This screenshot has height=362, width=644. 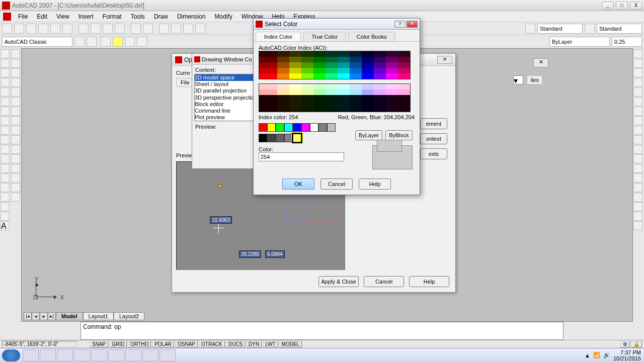 I want to click on explode-icon, so click(x=16, y=197).